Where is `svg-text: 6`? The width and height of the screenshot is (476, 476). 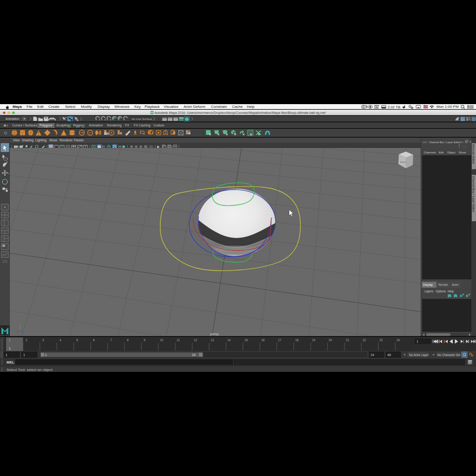 svg-text: 6 is located at coordinates (94, 340).